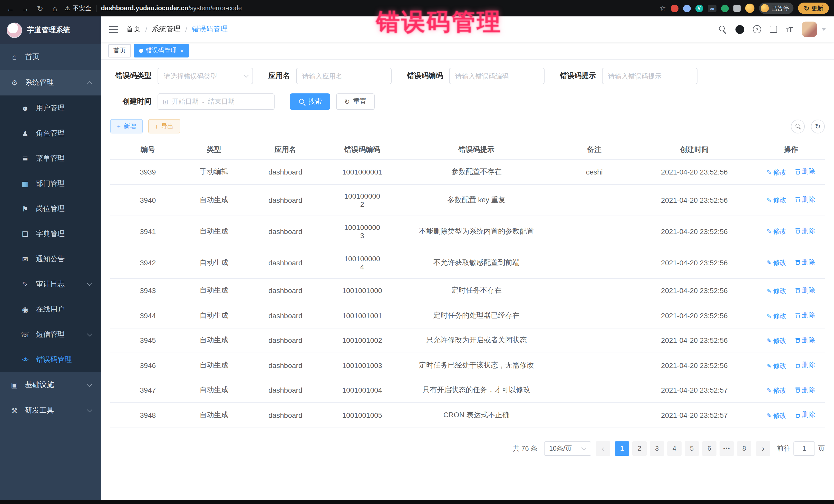 This screenshot has width=834, height=504. What do you see at coordinates (10, 8) in the screenshot?
I see `browser-back-icon: ←` at bounding box center [10, 8].